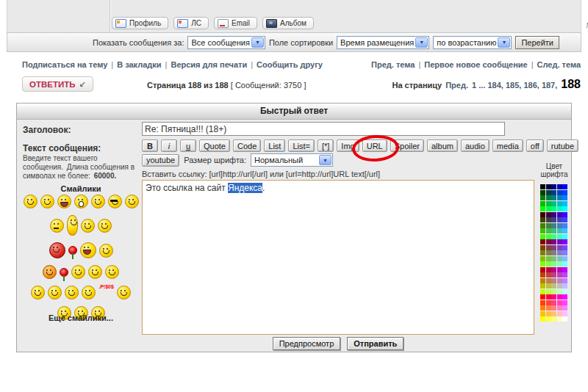 This screenshot has height=392, width=588. What do you see at coordinates (535, 145) in the screenshot?
I see `bbcode-off-button: off` at bounding box center [535, 145].